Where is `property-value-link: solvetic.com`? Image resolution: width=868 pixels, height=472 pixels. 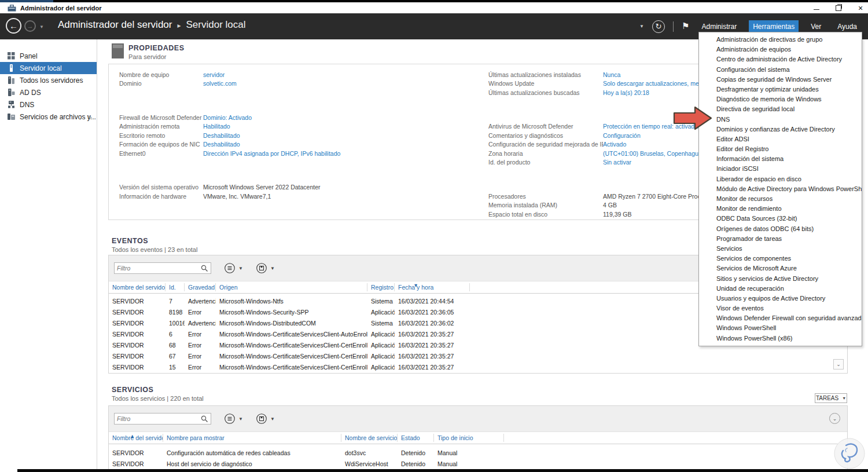
property-value-link: solvetic.com is located at coordinates (220, 83).